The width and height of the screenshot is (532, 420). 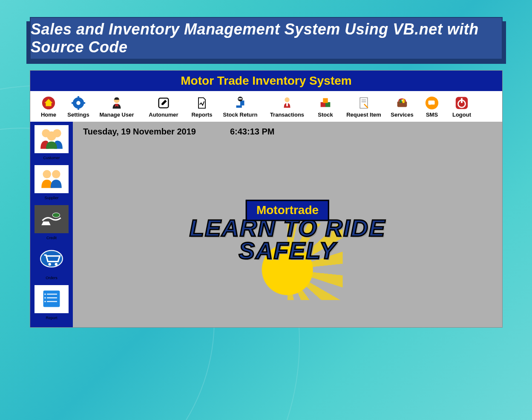 What do you see at coordinates (51, 318) in the screenshot?
I see `sidebar-report-label: Report` at bounding box center [51, 318].